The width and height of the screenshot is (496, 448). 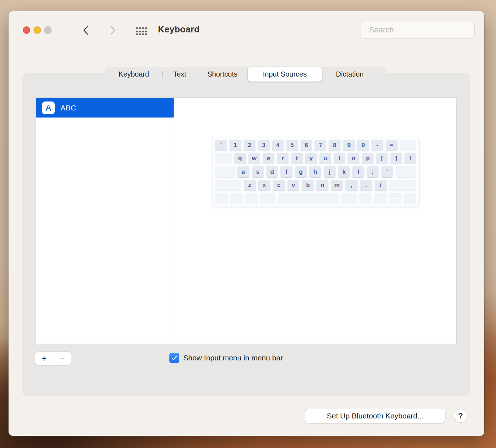 What do you see at coordinates (460, 416) in the screenshot?
I see `help-button: ?` at bounding box center [460, 416].